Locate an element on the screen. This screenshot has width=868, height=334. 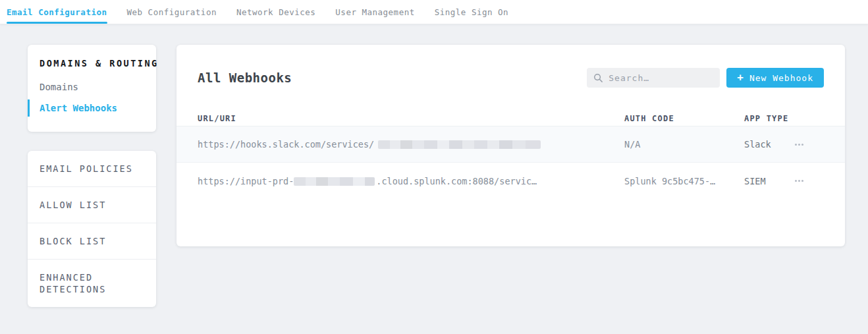
column-header-app-type: APP TYPE is located at coordinates (769, 119).